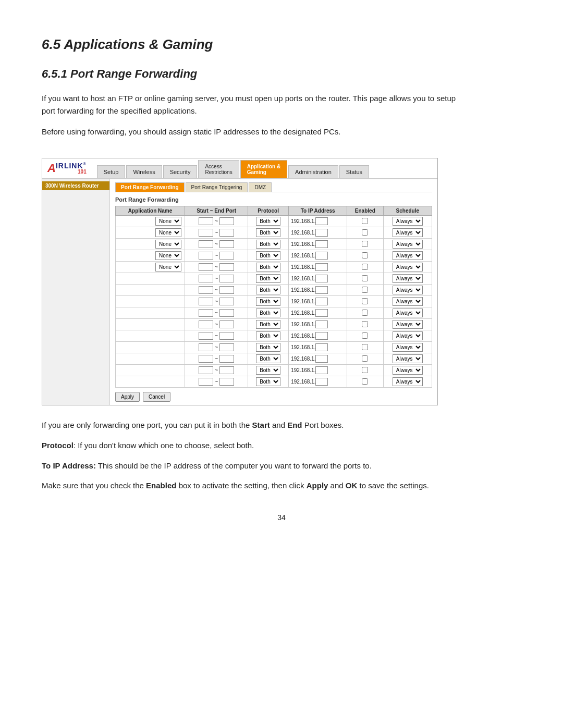 Image resolution: width=563 pixels, height=728 pixels. What do you see at coordinates (218, 169) in the screenshot?
I see `tab-access-restrictions: AccessRestrictions` at bounding box center [218, 169].